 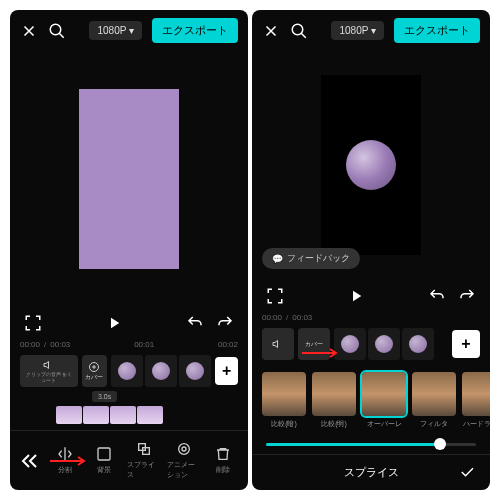 What do you see at coordinates (476, 400) in the screenshot?
I see `blend-hardlight: ハードライト` at bounding box center [476, 400].